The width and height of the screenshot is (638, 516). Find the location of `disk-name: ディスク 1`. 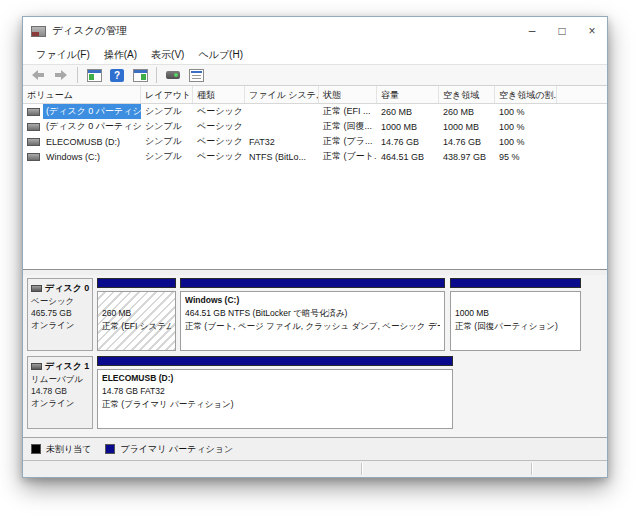

disk-name: ディスク 1 is located at coordinates (67, 366).